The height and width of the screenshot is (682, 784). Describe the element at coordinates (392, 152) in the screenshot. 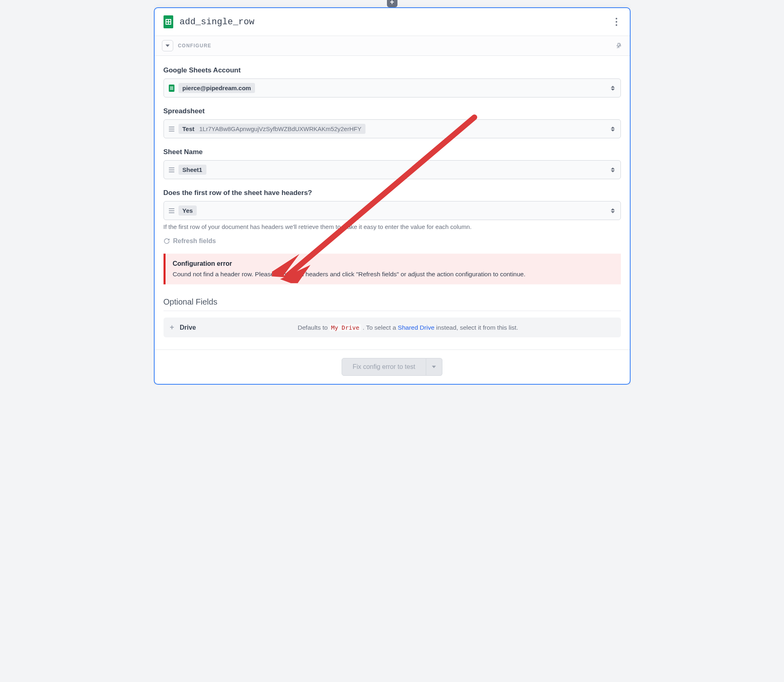

I see `sheet-label: Sheet Name` at that location.